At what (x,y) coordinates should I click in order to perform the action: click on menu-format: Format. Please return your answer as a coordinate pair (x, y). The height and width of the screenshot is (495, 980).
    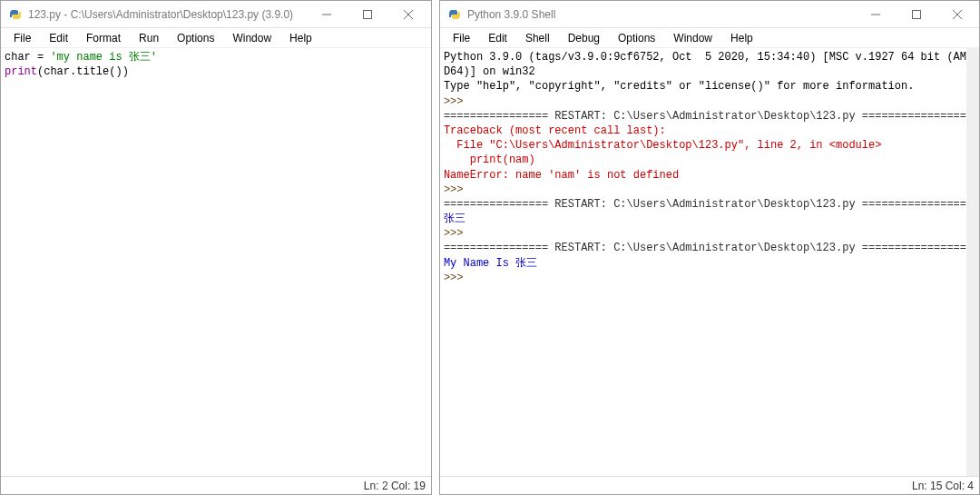
    Looking at the image, I should click on (103, 38).